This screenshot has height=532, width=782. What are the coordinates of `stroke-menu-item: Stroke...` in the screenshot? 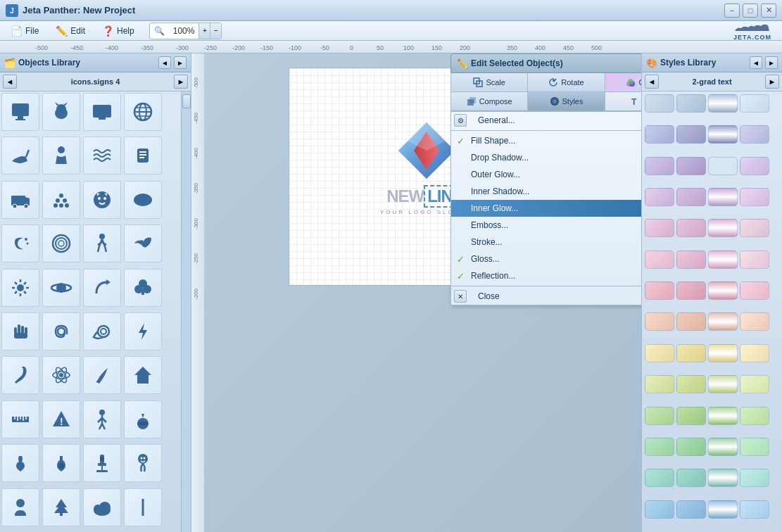 It's located at (546, 242).